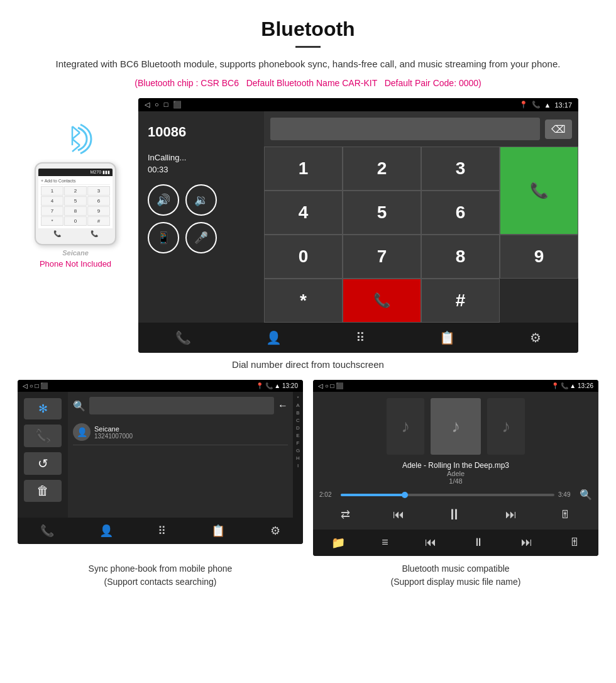  I want to click on pb-bottom-settings: ⚙, so click(275, 531).